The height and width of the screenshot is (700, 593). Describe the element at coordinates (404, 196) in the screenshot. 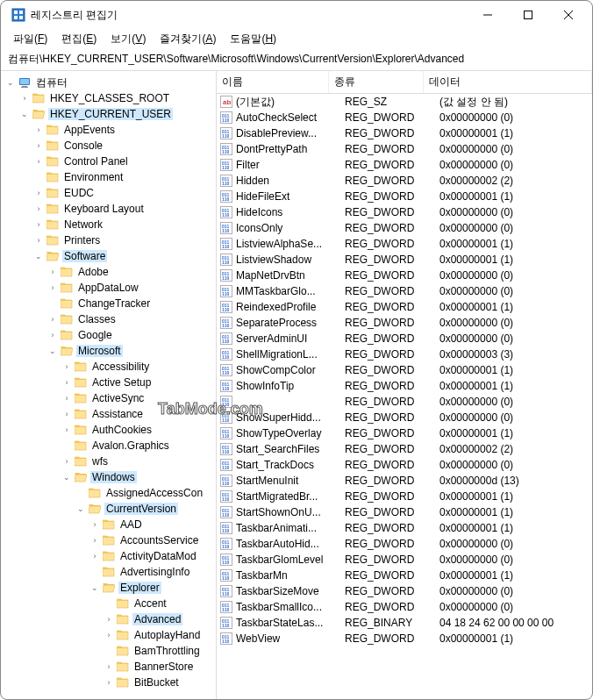

I see `value-row: 011110HideFileExtREG_DWORD0x00000001 (1)` at that location.